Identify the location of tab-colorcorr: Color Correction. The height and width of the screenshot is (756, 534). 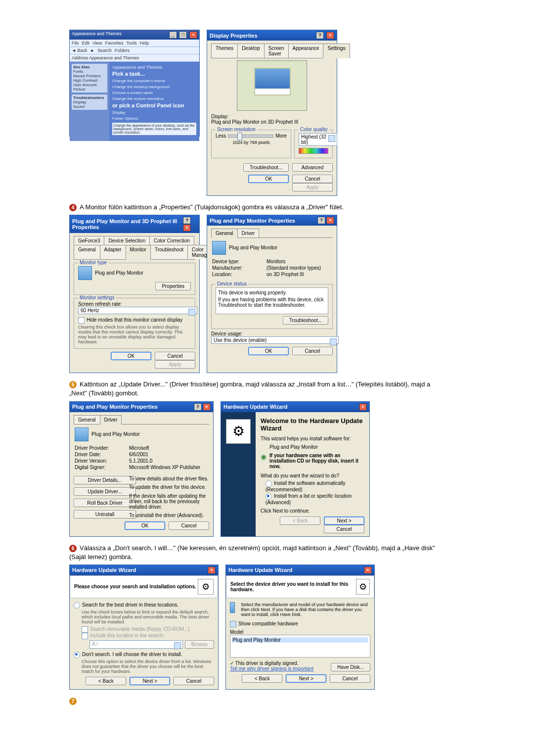
(172, 240).